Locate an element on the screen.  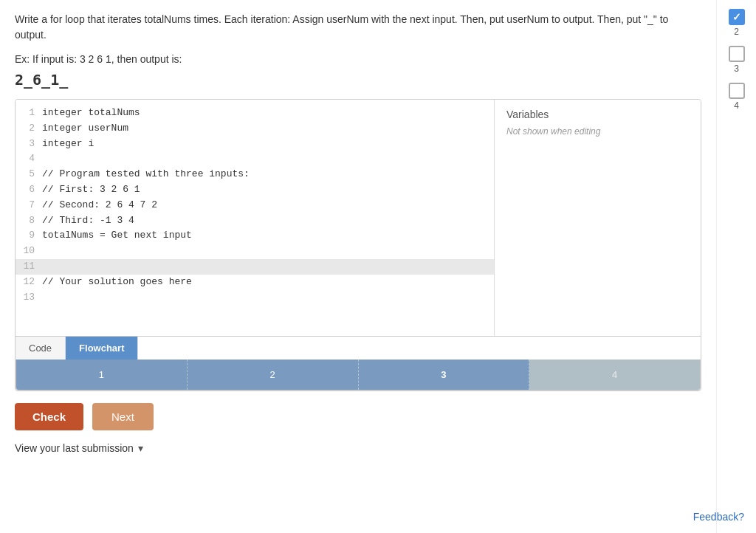
line-content: integer i is located at coordinates (268, 145).